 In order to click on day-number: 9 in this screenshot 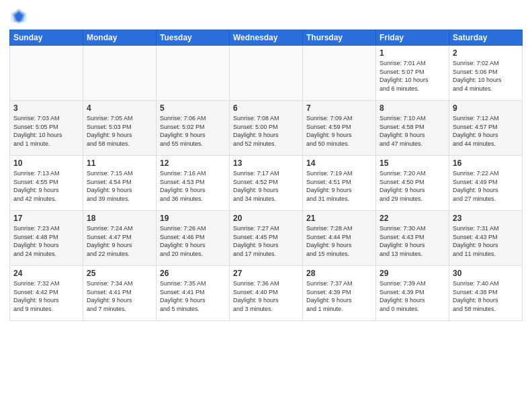, I will do `click(486, 108)`.